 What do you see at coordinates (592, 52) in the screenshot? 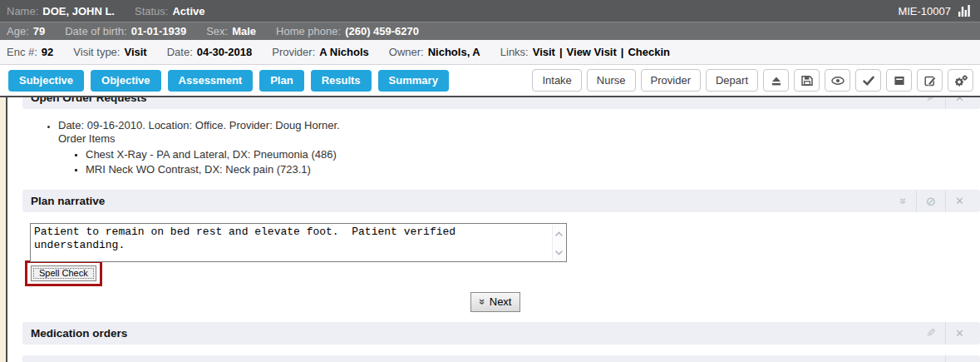
I see `link-view-visit: View Visit` at bounding box center [592, 52].